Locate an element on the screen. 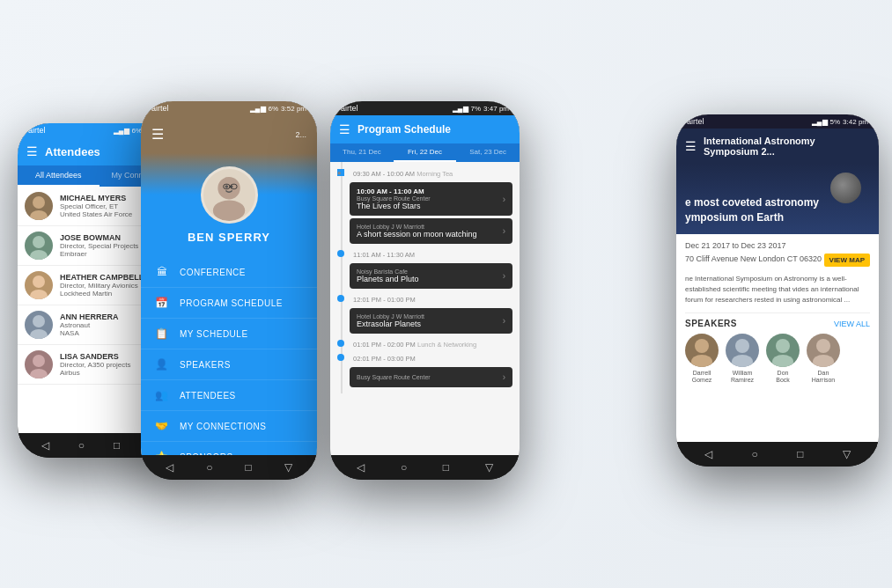  attendee-role: Director, Military Avionics is located at coordinates (102, 285).